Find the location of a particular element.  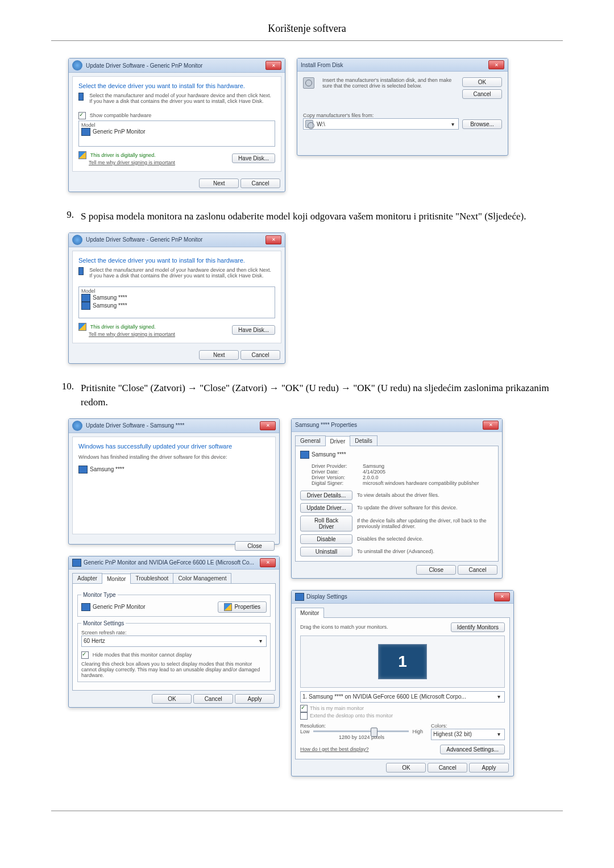

dialog-title: Update Driver Software - Samsung **** is located at coordinates (135, 425).